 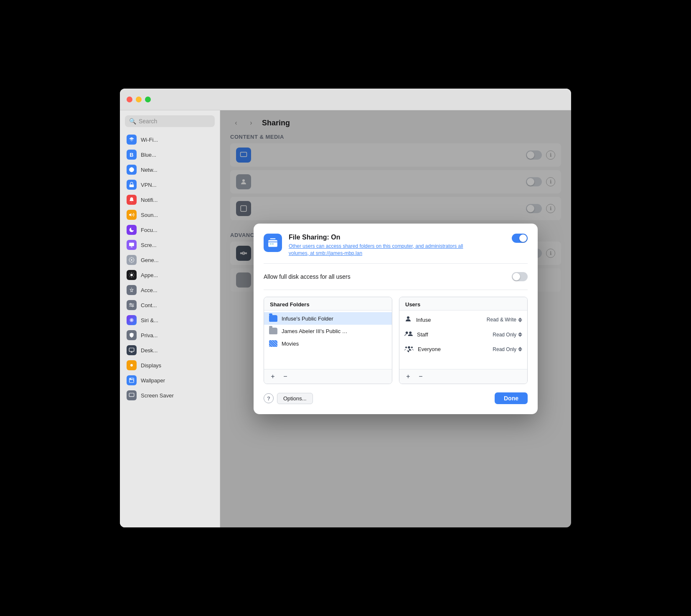 What do you see at coordinates (328, 340) in the screenshot?
I see `shared-folders-list: Infuse's Public Folder James Abeler III'…` at bounding box center [328, 340].